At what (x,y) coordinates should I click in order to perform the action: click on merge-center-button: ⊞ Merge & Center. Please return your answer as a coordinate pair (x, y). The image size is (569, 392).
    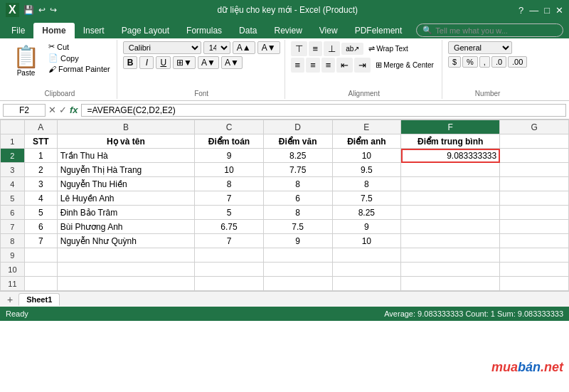
    Looking at the image, I should click on (405, 65).